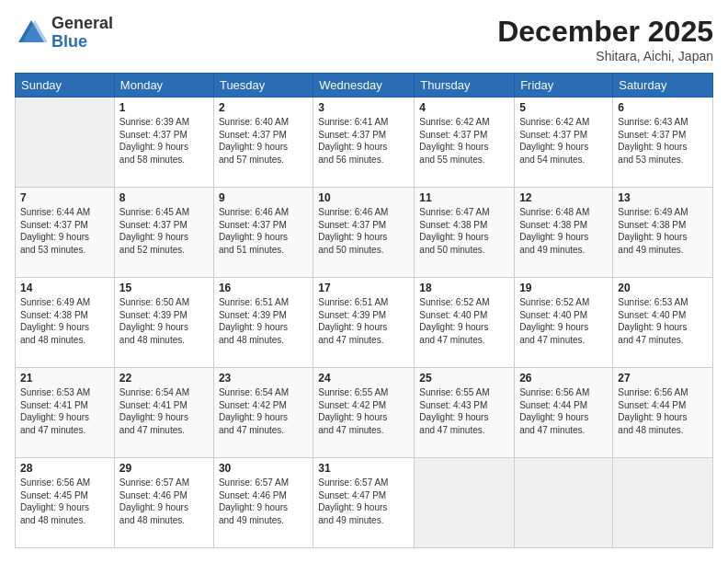 Image resolution: width=728 pixels, height=563 pixels. What do you see at coordinates (65, 86) in the screenshot?
I see `col-sunday: Sunday` at bounding box center [65, 86].